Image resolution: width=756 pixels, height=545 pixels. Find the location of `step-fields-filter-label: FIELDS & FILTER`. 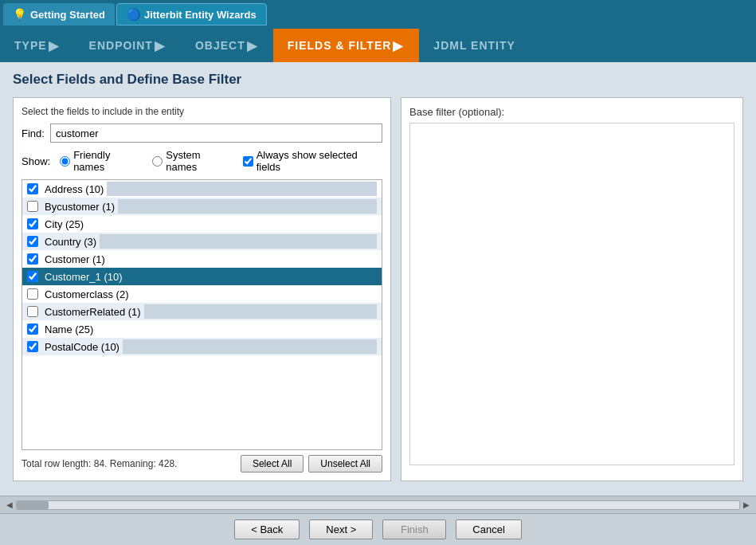

step-fields-filter-label: FIELDS & FILTER is located at coordinates (339, 45).